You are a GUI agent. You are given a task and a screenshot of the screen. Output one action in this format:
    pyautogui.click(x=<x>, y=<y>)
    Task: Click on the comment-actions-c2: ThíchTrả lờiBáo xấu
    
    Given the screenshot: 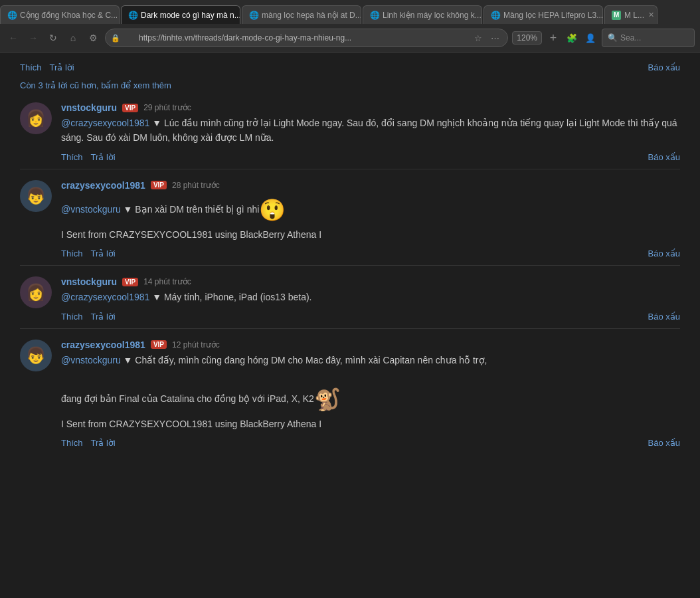 What is the action you would take?
    pyautogui.click(x=371, y=254)
    